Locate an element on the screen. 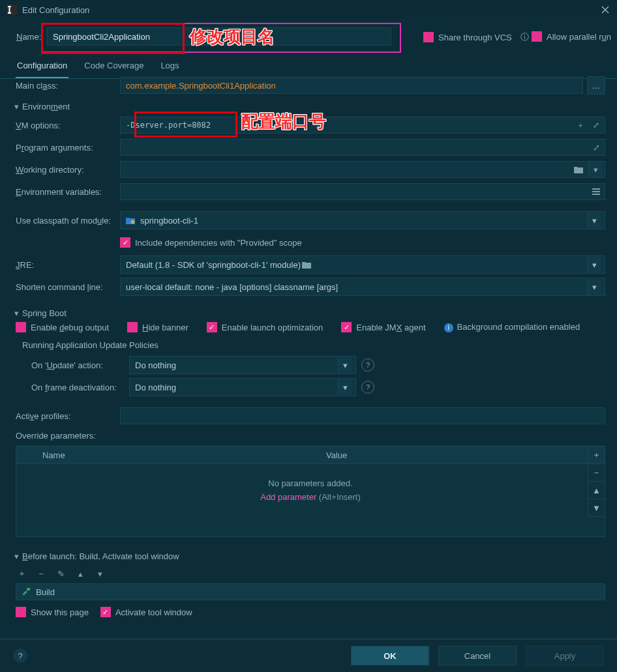  on-frame-dropdown: Do nothing▾ is located at coordinates (243, 387).